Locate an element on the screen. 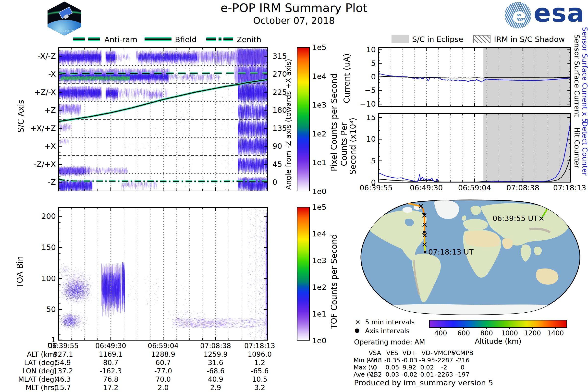  volt-col-VCMPB: VCMPB is located at coordinates (462, 353).